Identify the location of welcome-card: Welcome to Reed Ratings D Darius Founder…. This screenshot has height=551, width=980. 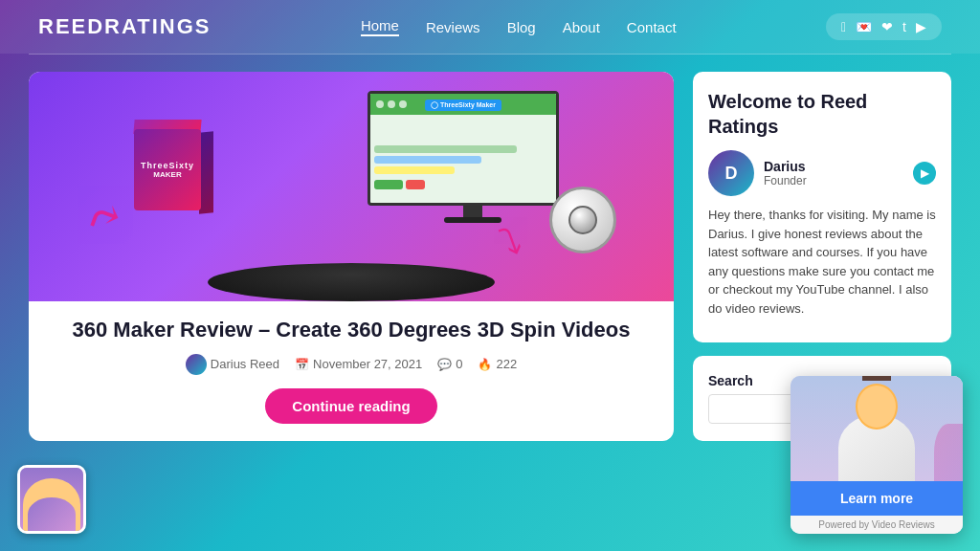
(822, 207).